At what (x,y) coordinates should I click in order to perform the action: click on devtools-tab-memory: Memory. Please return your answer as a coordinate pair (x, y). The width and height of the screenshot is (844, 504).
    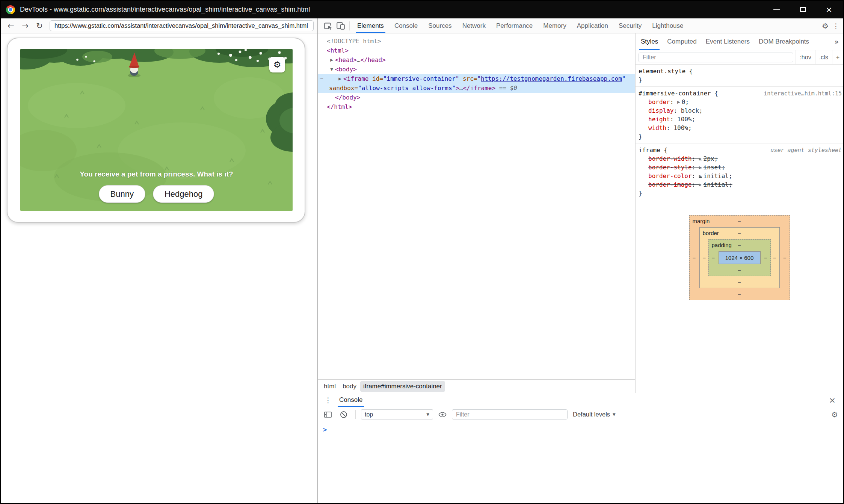
    Looking at the image, I should click on (554, 26).